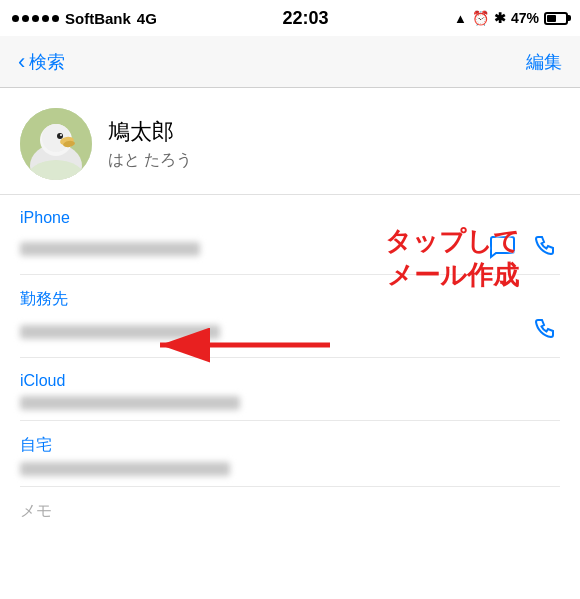  Describe the element at coordinates (290, 18) in the screenshot. I see `status-bar: SoftBank 4G 22:03 ▲ ⏰ ✱ 47%` at that location.